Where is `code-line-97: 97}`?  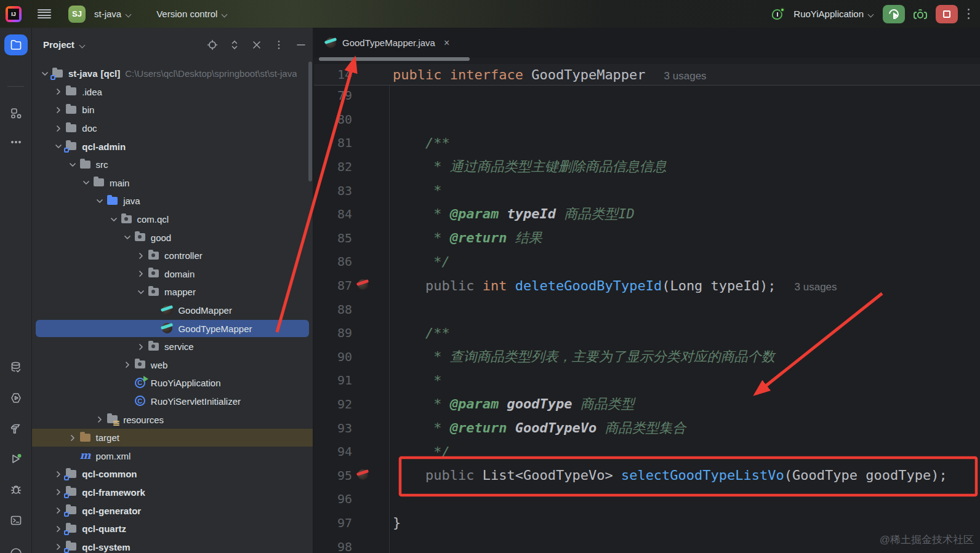 code-line-97: 97} is located at coordinates (647, 523).